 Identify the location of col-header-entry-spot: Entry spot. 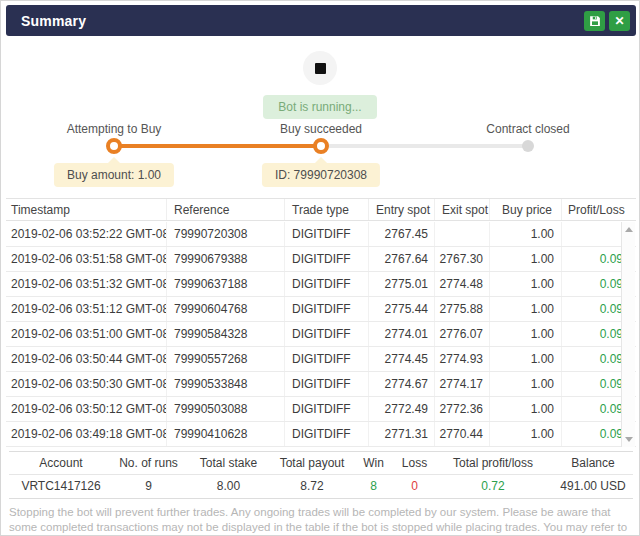
(401, 210).